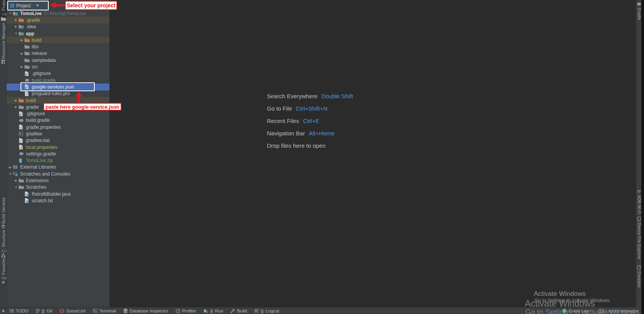 The width and height of the screenshot is (644, 314). What do you see at coordinates (22, 311) in the screenshot?
I see `status-bar-item-label: TODO` at bounding box center [22, 311].